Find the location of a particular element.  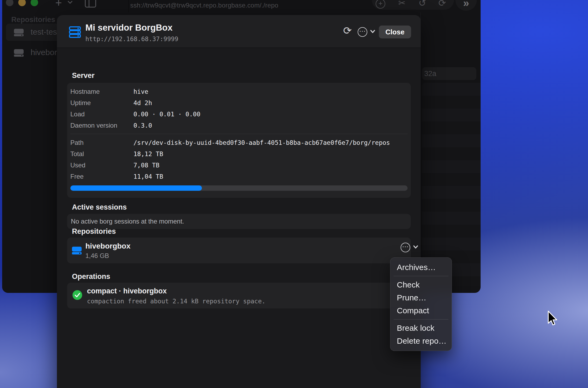

repo-more-button: ⋯ is located at coordinates (411, 248).